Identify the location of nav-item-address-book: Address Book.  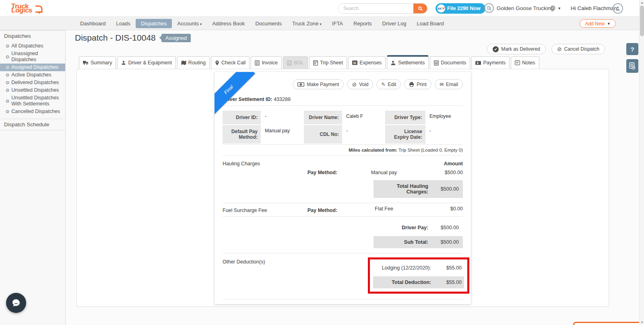
(229, 23).